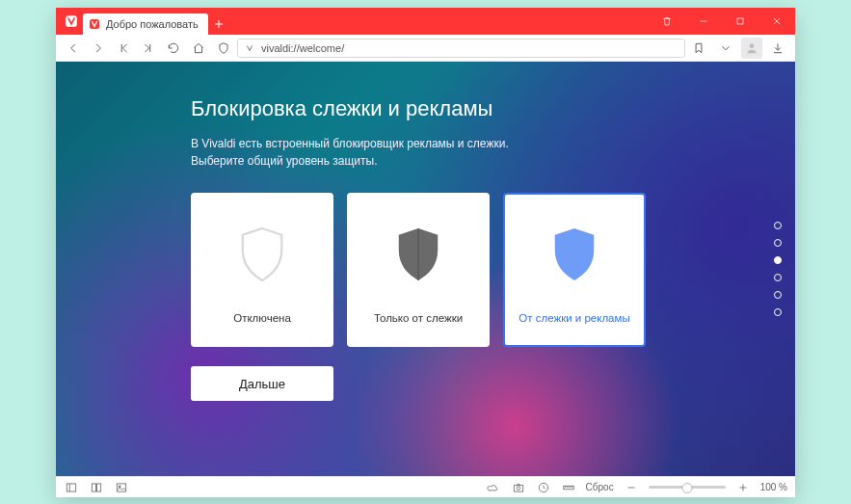  I want to click on window-close-button, so click(777, 21).